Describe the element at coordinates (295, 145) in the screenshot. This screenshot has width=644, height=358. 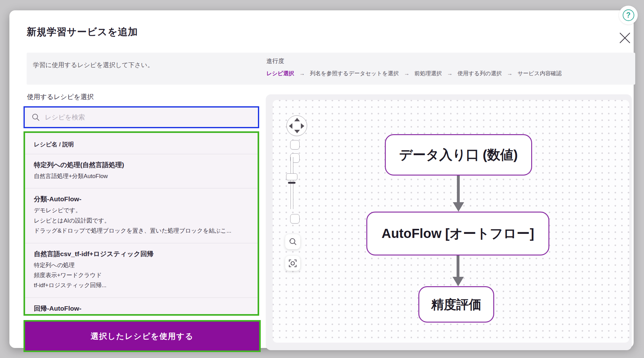
I see `zoom-reset-square-button` at that location.